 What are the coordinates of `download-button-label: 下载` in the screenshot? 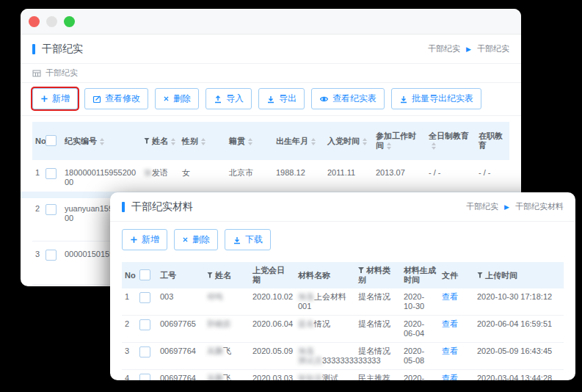 It's located at (254, 239).